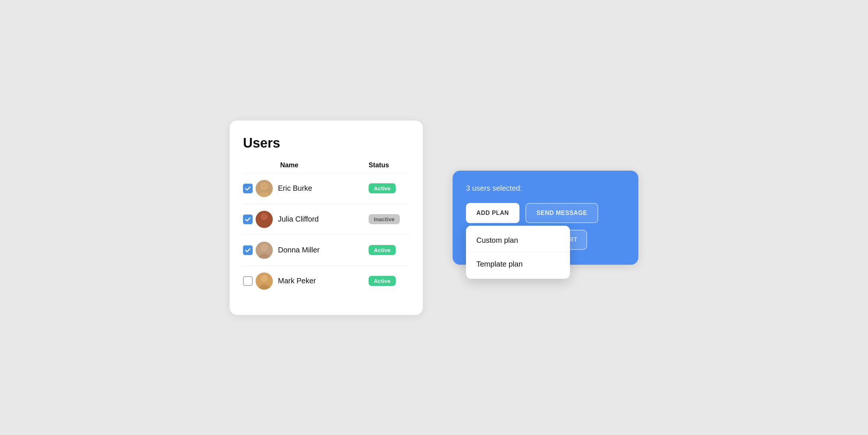  Describe the element at coordinates (264, 219) in the screenshot. I see `avatar-julia` at that location.